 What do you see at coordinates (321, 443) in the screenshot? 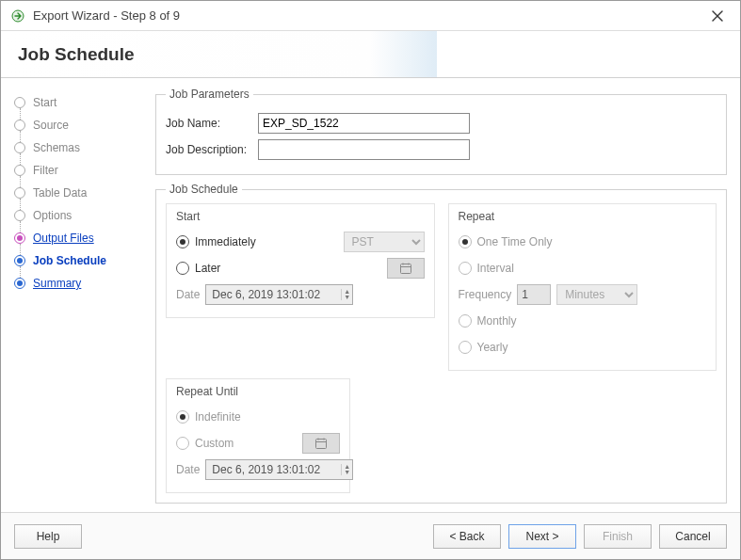
I see `until-calendar-button` at bounding box center [321, 443].